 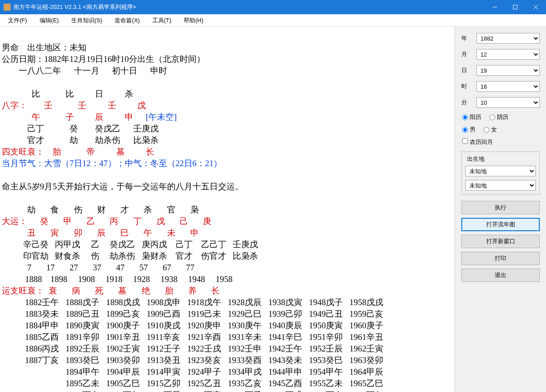 What do you see at coordinates (329, 391) in the screenshot?
I see `year-cell: 1956丙申` at bounding box center [329, 391].